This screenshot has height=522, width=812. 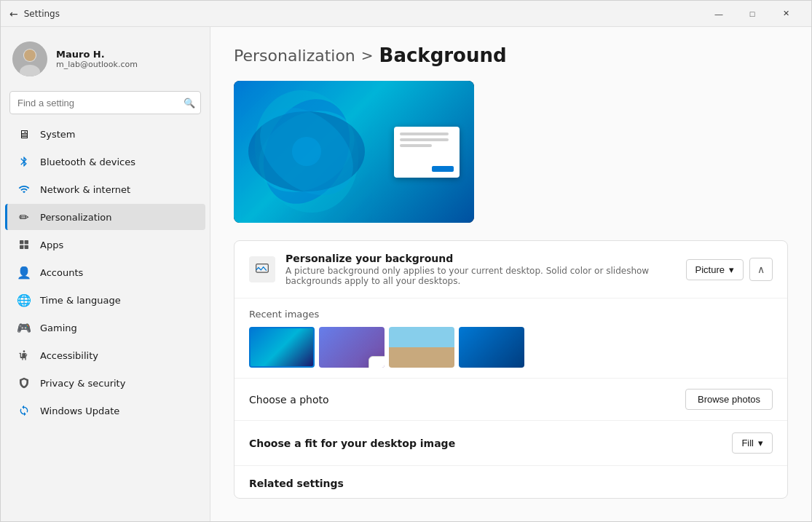 I want to click on sidebar-item-label: Time & language, so click(x=80, y=300).